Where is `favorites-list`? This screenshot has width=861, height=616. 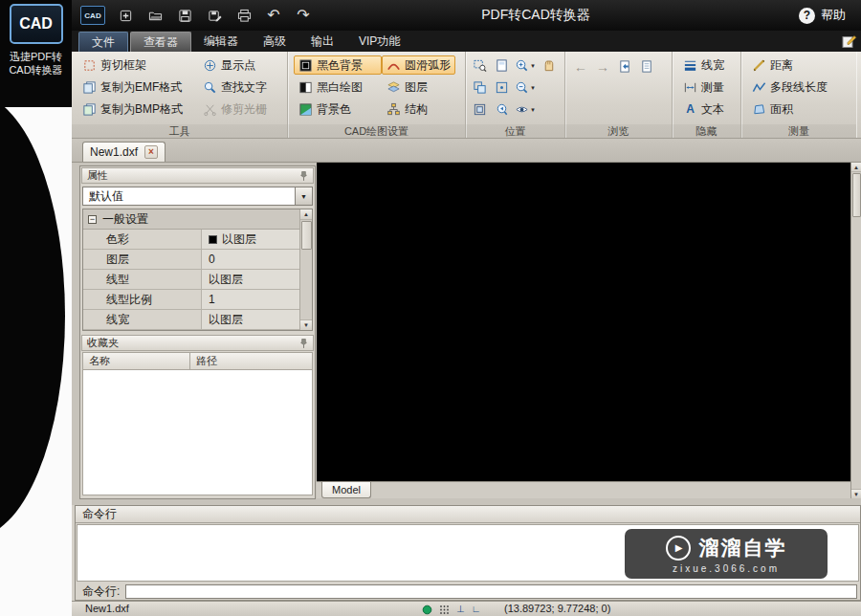
favorites-list is located at coordinates (197, 432).